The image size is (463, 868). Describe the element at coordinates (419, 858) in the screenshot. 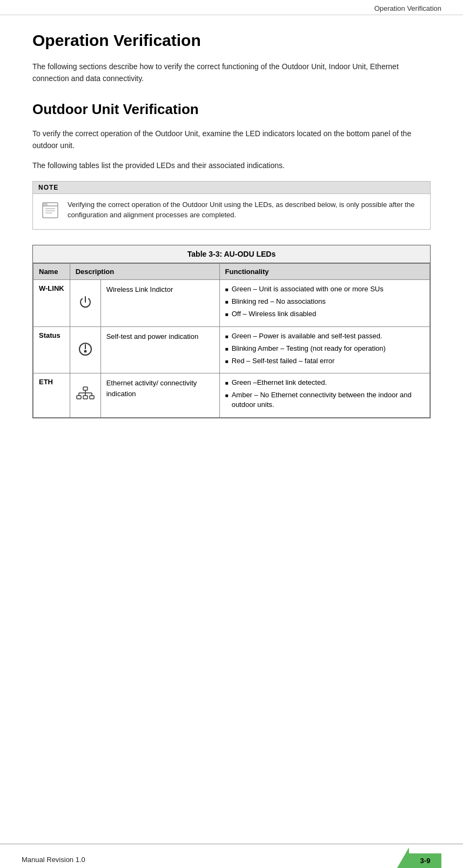

I see `footer-right: 3-9` at that location.